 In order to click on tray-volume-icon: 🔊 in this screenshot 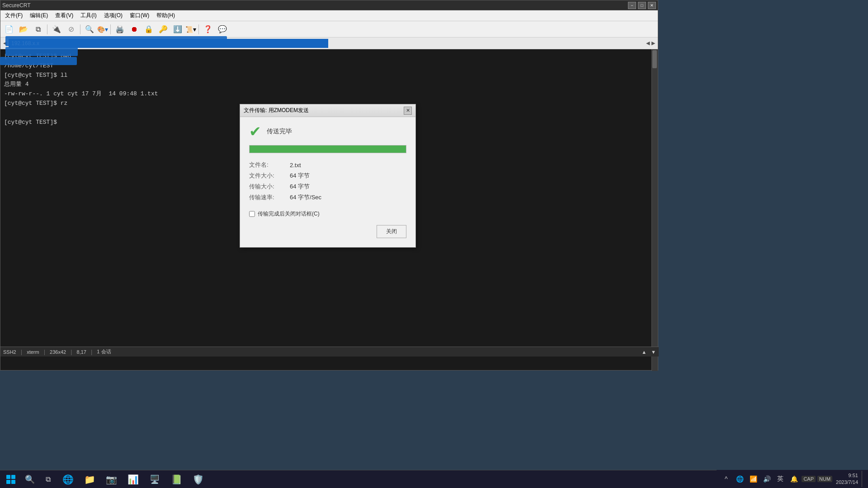, I will do `click(767, 479)`.